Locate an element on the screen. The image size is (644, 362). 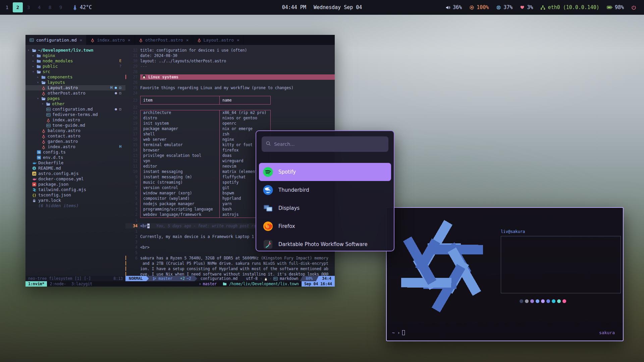
line-number: 24 is located at coordinates (134, 93).